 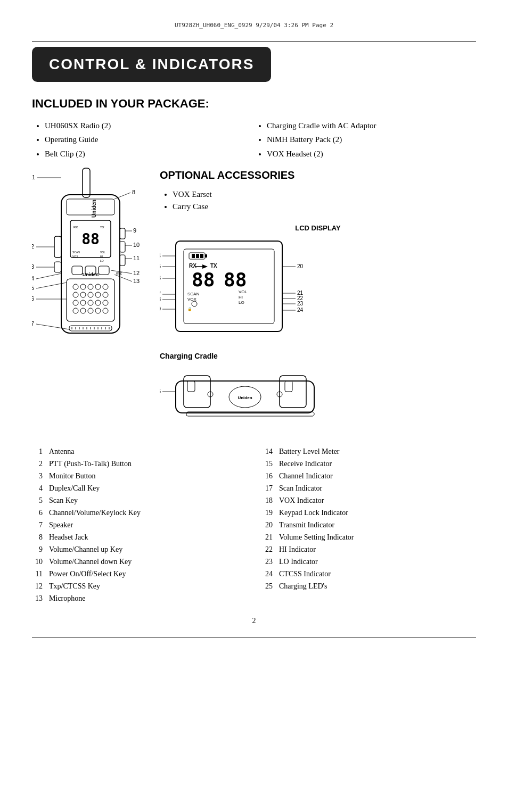 I want to click on lcd-section: LCD DISPLAY RX TX 88 88, so click(x=318, y=284).